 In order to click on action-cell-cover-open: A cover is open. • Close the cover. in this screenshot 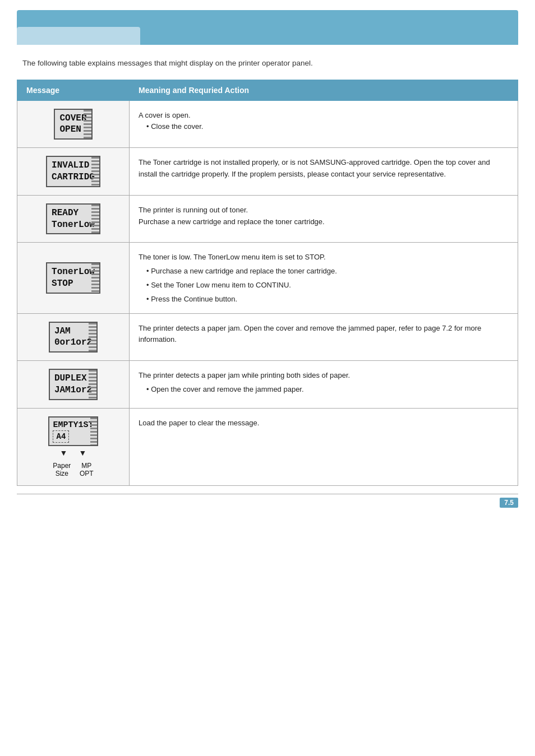, I will do `click(324, 124)`.